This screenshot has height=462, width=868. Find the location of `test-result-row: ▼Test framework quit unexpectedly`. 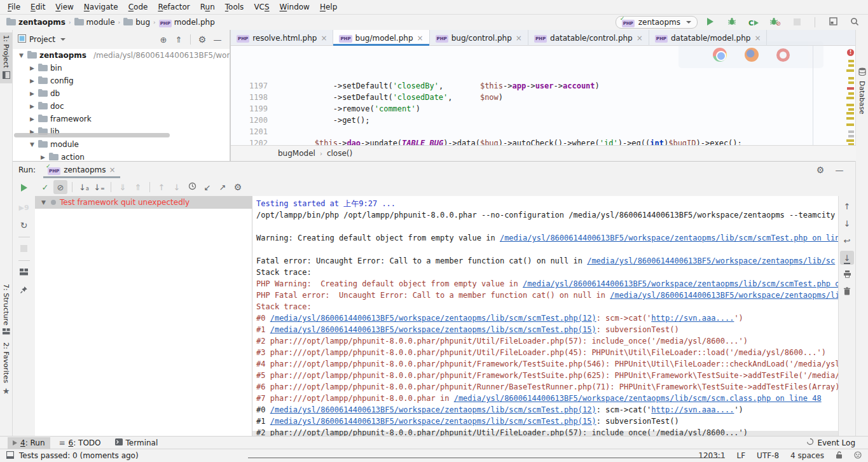

test-result-row: ▼Test framework quit unexpectedly is located at coordinates (144, 202).